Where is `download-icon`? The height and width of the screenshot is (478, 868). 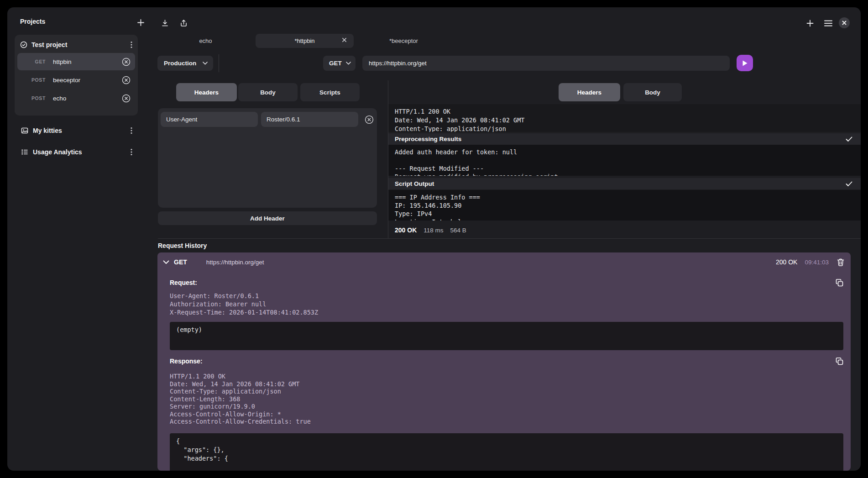 download-icon is located at coordinates (165, 23).